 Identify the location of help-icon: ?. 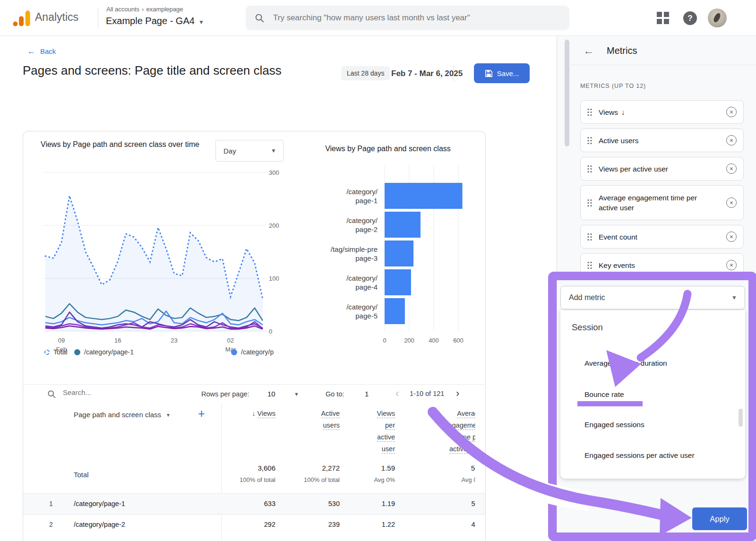
(690, 18).